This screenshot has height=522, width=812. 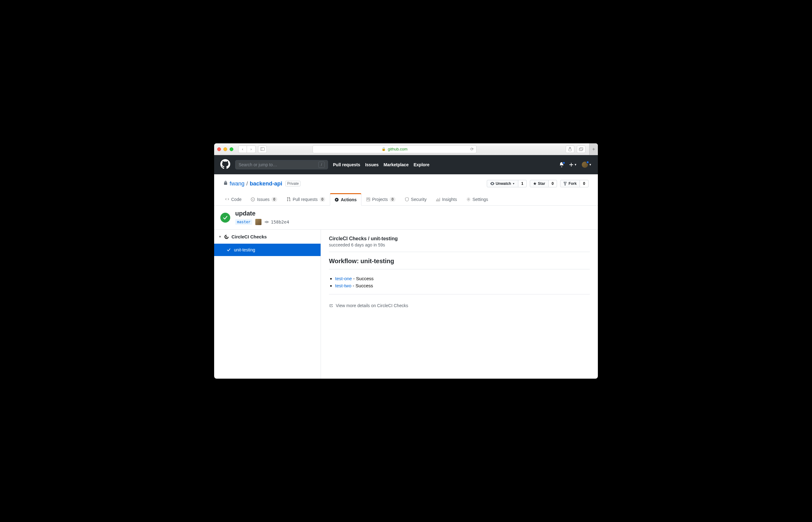 I want to click on repo-owner-link: fwang, so click(x=237, y=184).